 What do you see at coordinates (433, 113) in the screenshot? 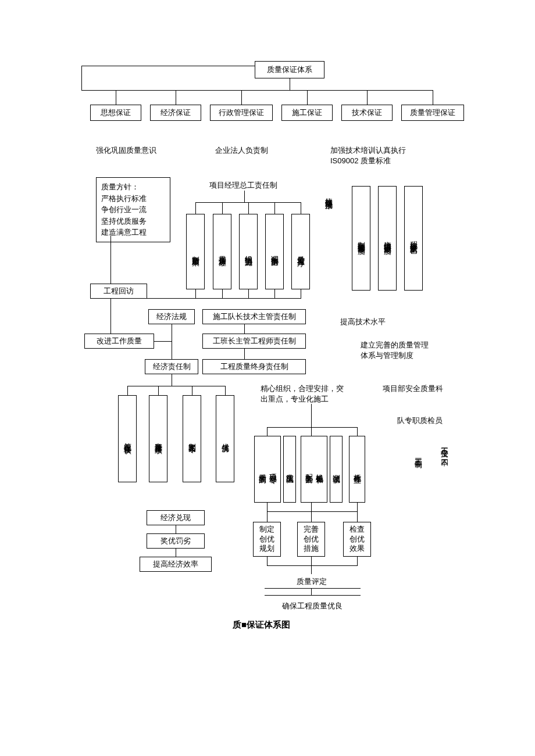
I see `l2-f-text: 质量管理保证` at bounding box center [433, 113].